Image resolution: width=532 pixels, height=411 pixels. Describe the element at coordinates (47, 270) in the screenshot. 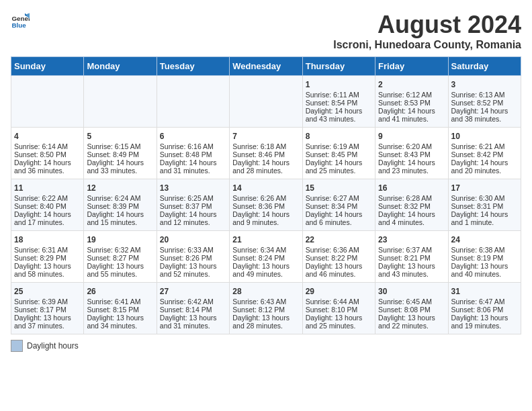

I see `day-info: Daylight: 13 hours and 58 minutes.` at that location.